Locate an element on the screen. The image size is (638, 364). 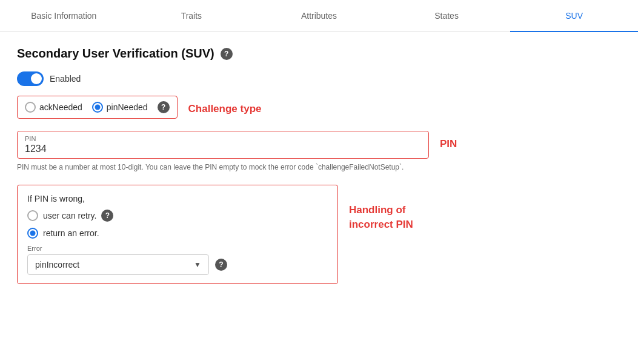
title-help-icon: ? is located at coordinates (227, 54).